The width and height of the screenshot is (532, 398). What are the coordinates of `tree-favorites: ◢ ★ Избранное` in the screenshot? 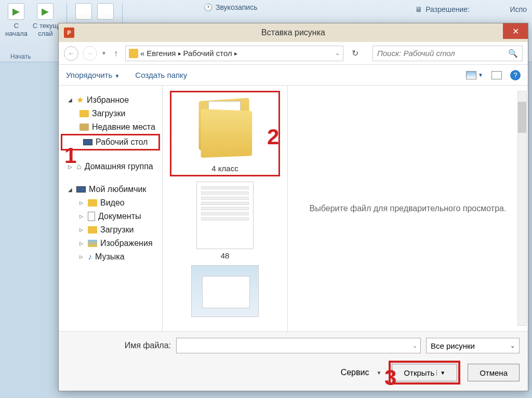 It's located at (110, 100).